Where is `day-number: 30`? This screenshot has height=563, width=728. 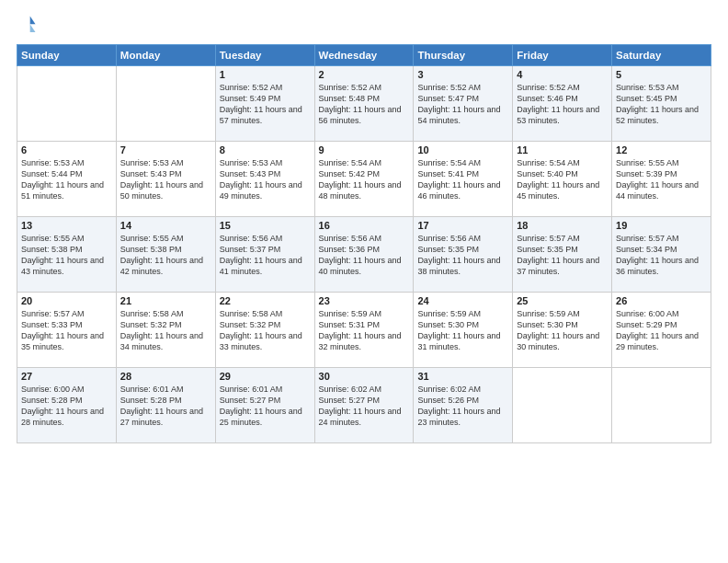
day-number: 30 is located at coordinates (364, 376).